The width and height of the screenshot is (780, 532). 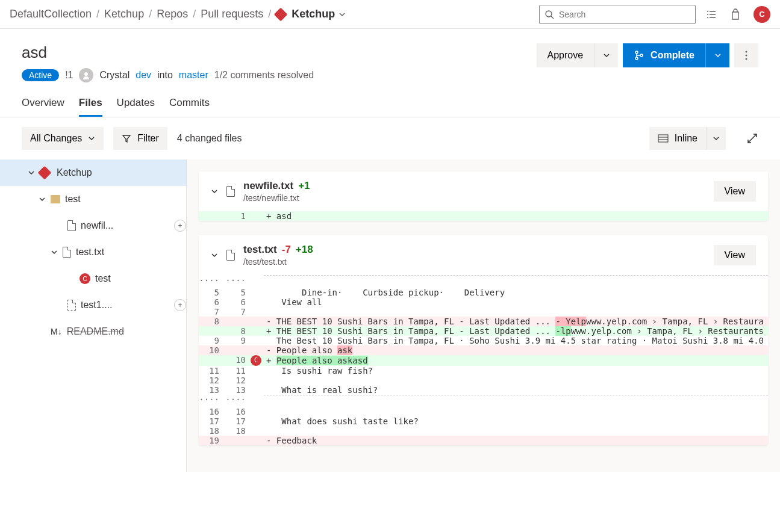 I want to click on author-avatar, so click(x=86, y=75).